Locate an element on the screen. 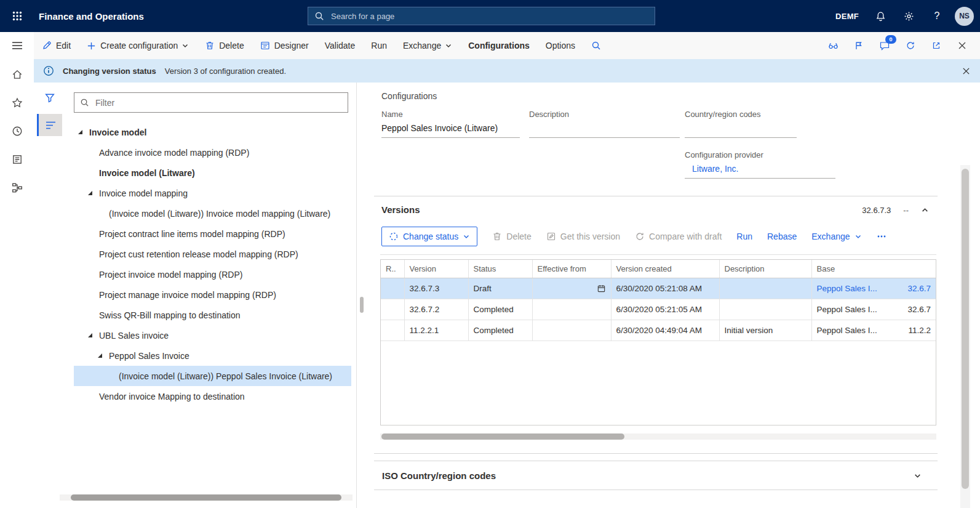 The image size is (980, 508). tree-item-label: Invoice model mapping is located at coordinates (143, 193).